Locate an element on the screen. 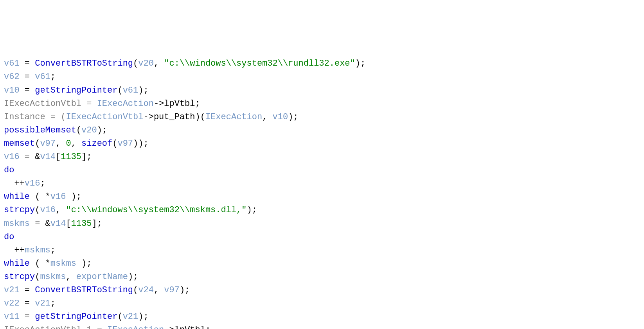 This screenshot has height=329, width=644. code-token: v62 is located at coordinates (12, 77).